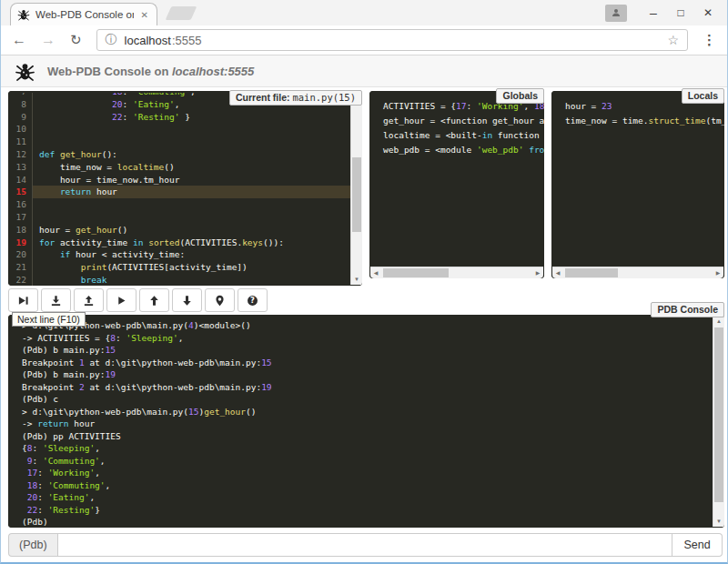  I want to click on console-vertical-scrollbar: ▲ ▼, so click(719, 421).